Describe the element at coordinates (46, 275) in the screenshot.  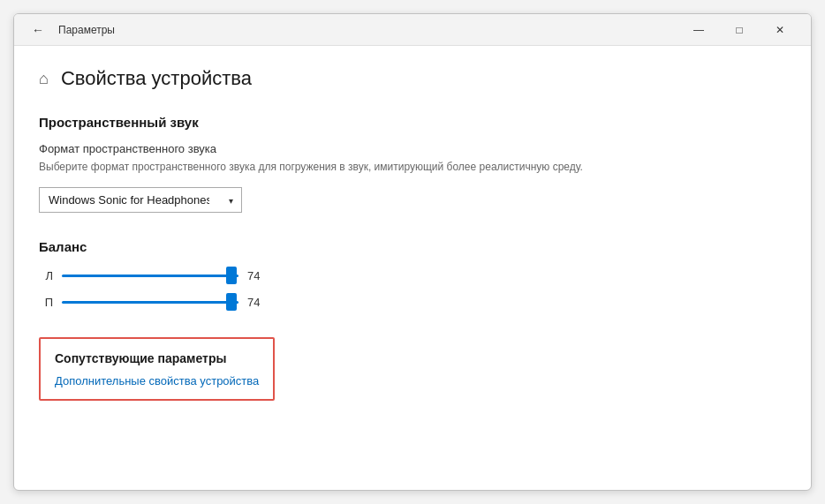
I see `left-channel-label: Л` at that location.